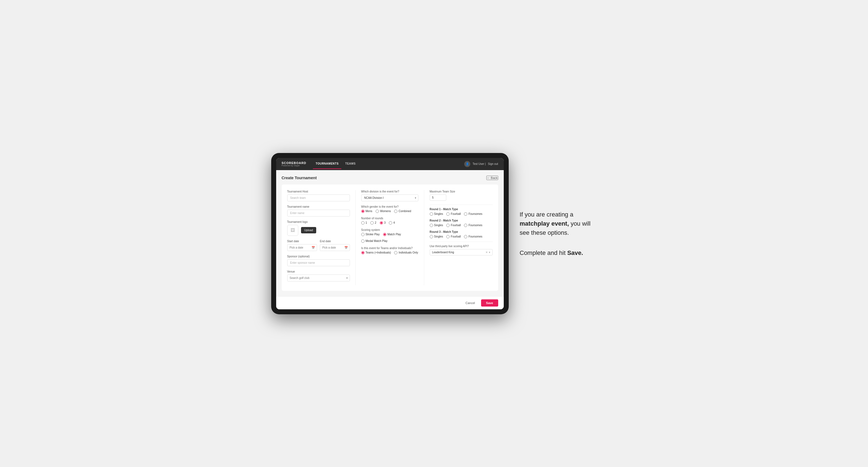 This screenshot has width=868, height=467. Describe the element at coordinates (461, 220) in the screenshot. I see `round2-title: Round 2 - Match Type` at that location.